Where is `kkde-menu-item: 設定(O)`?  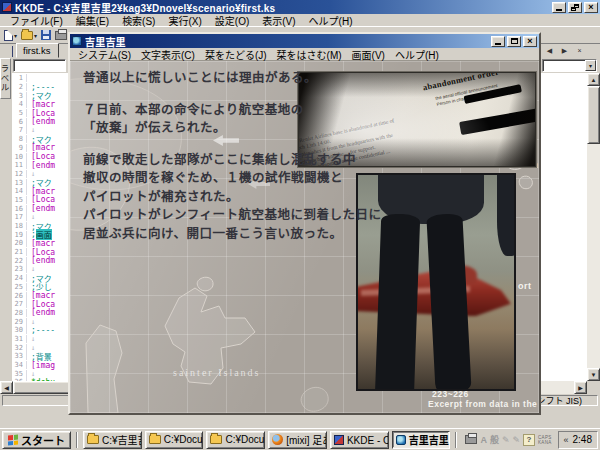 kkde-menu-item: 設定(O) is located at coordinates (232, 20).